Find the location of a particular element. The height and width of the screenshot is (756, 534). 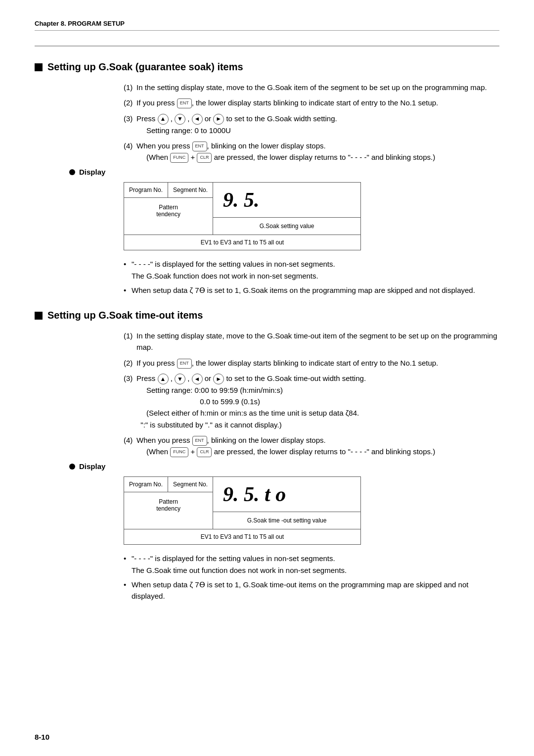

display-label-text-2: Display is located at coordinates (92, 466).